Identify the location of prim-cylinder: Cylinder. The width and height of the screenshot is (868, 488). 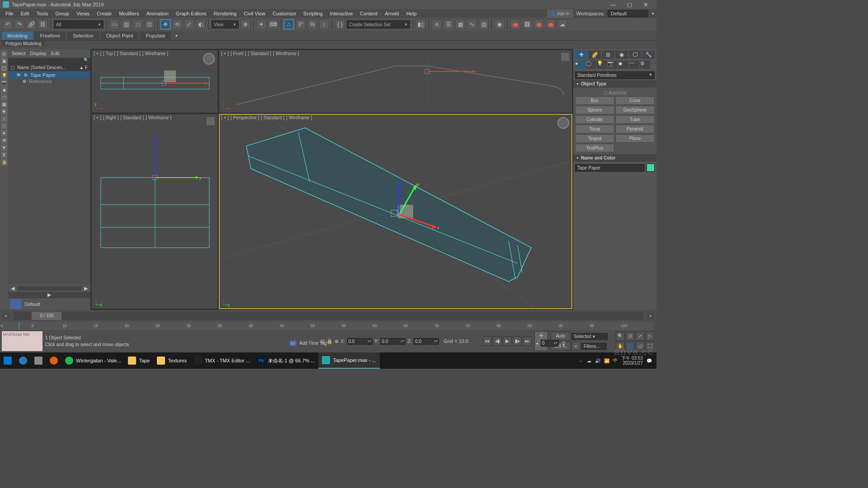
(595, 119).